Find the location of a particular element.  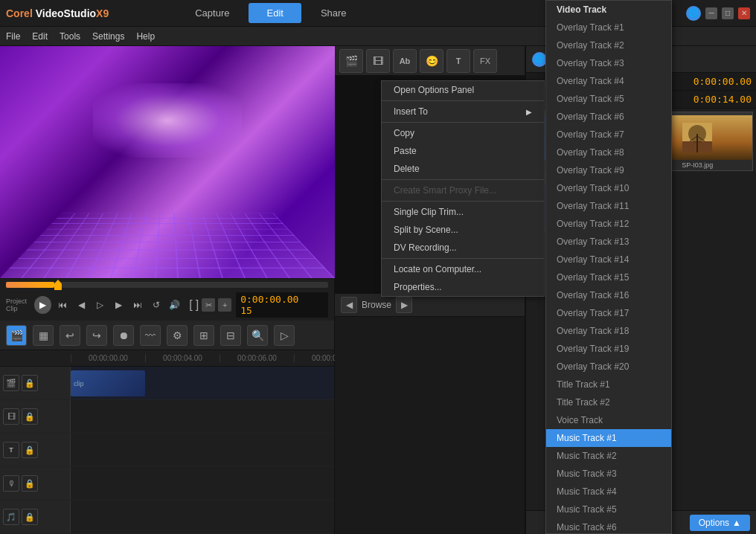

menu-tools: Tools is located at coordinates (70, 36).